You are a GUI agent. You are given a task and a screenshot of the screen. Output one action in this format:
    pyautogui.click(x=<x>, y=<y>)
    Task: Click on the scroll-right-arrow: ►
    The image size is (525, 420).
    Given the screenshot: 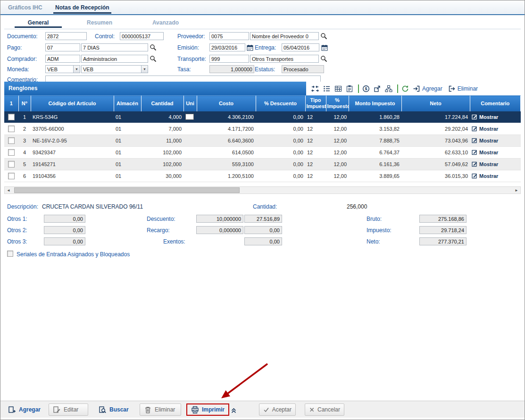 What is the action you would take?
    pyautogui.click(x=517, y=190)
    